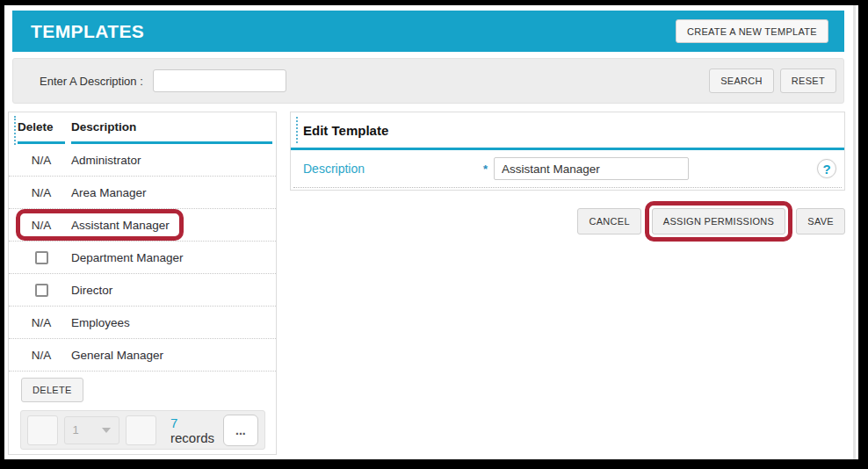 The width and height of the screenshot is (868, 469). What do you see at coordinates (568, 132) in the screenshot?
I see `edit-template-heading-row: Edit Template` at bounding box center [568, 132].